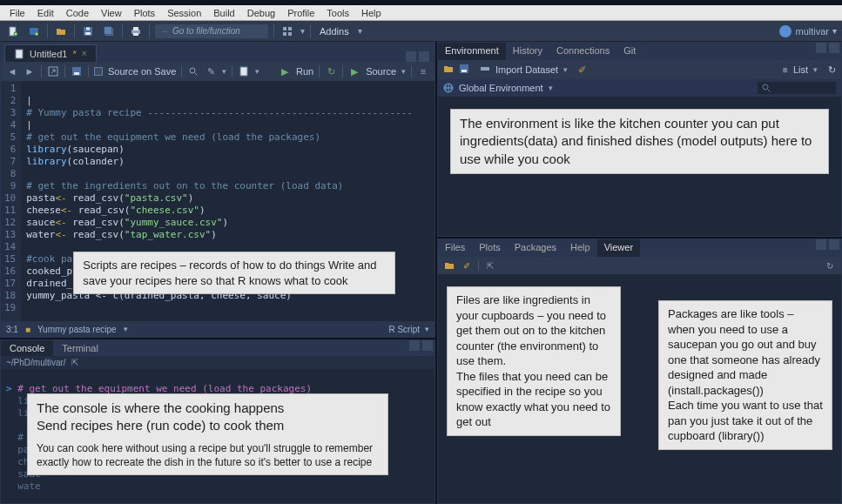 This screenshot has height=504, width=842. What do you see at coordinates (618, 248) in the screenshot?
I see `tab-viewer: Viewer` at bounding box center [618, 248].